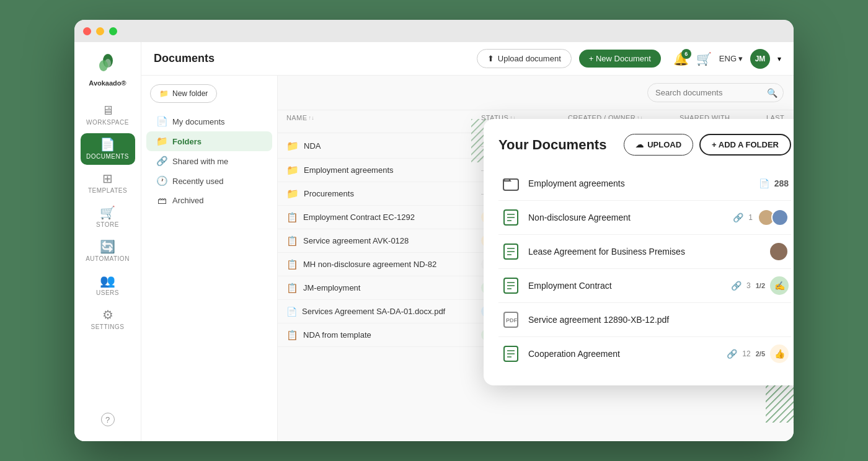  I want to click on close-button, so click(87, 31).